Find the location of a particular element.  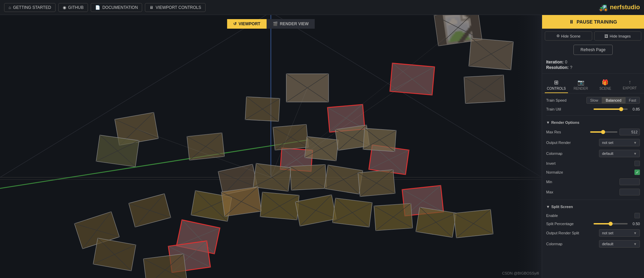

scene-controls-row: ⚙ Hide Scene 🖼 Hide Images is located at coordinates (593, 36).